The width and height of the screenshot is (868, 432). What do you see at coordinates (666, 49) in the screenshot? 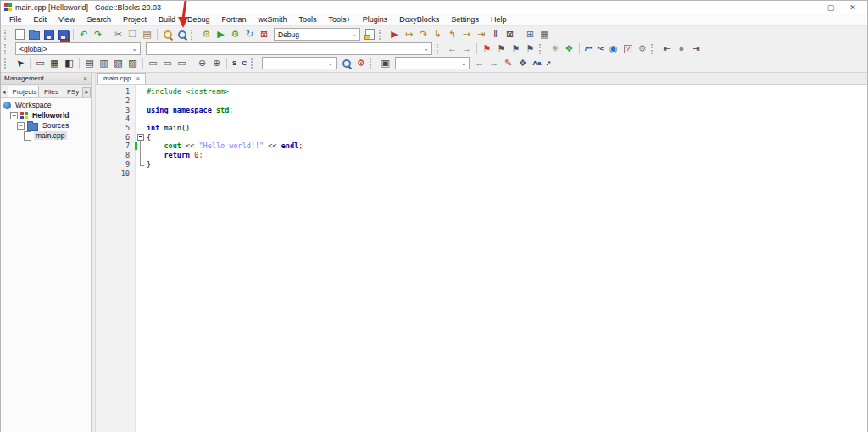
I see `jump-back-icon: ⇤` at bounding box center [666, 49].